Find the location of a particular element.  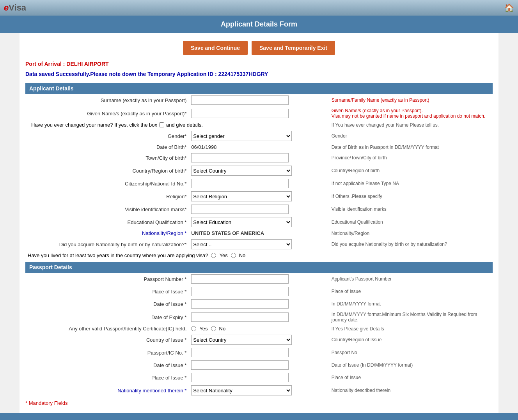

passport-ic-input is located at coordinates (240, 353).